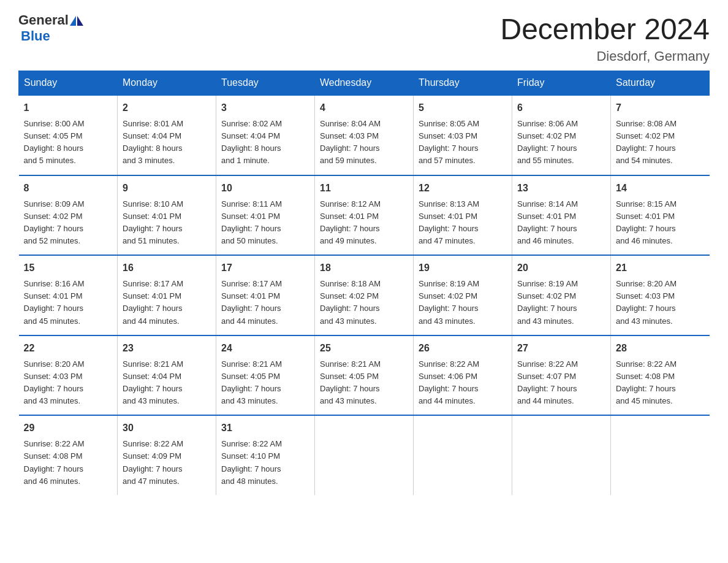 This screenshot has width=728, height=563. Describe the element at coordinates (605, 29) in the screenshot. I see `calendar-title: December 2024` at that location.